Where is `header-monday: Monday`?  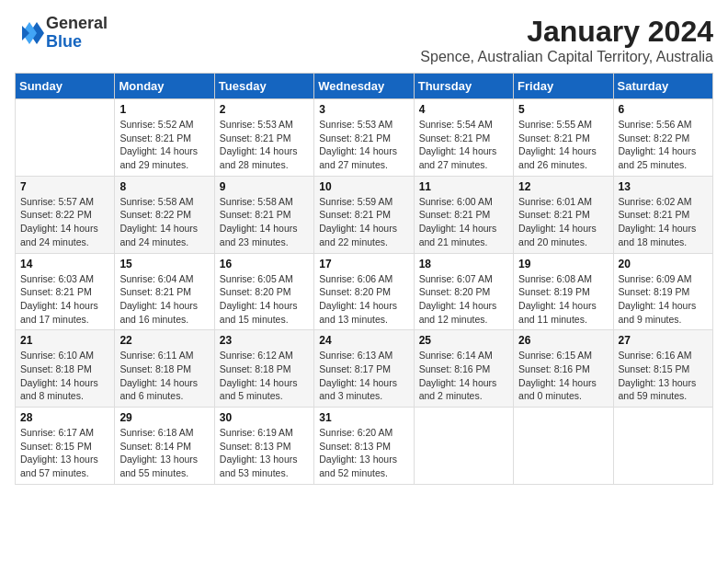
header-monday: Monday is located at coordinates (165, 86).